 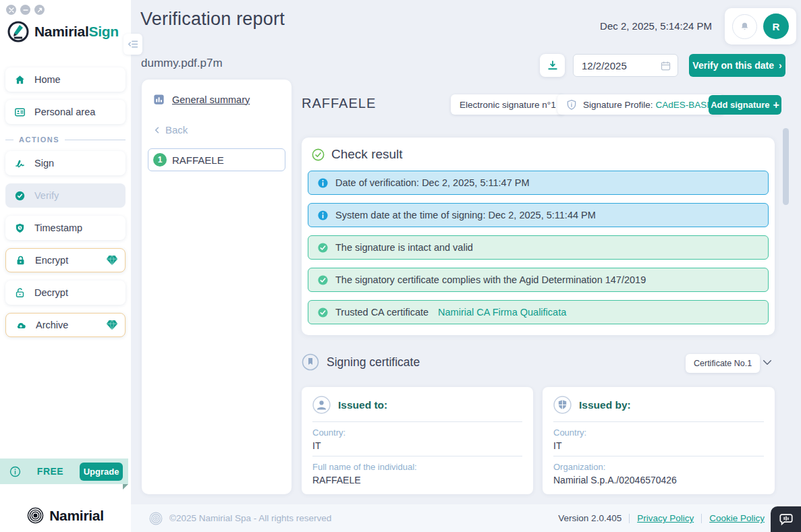 I want to click on user-card: R, so click(x=761, y=26).